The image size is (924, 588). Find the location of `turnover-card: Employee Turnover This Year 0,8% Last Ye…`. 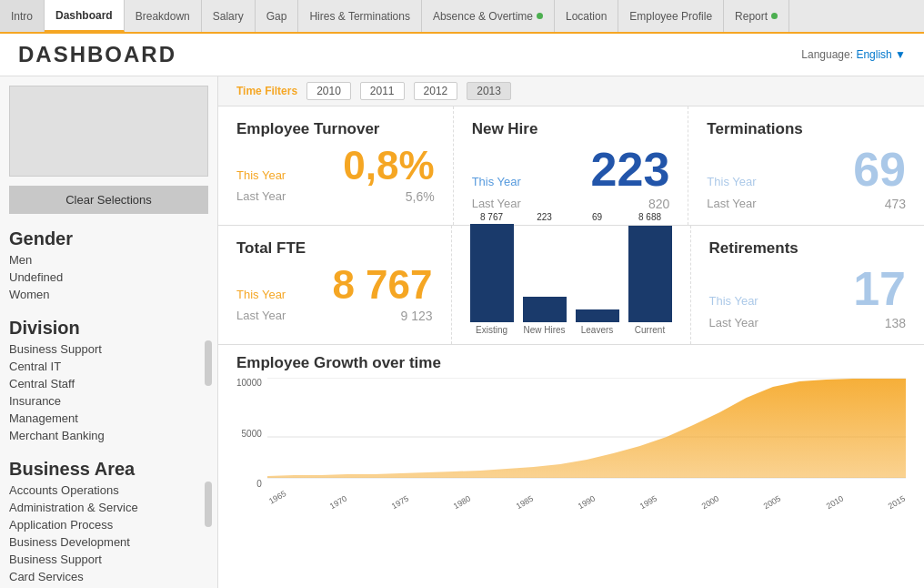

turnover-card: Employee Turnover This Year 0,8% Last Ye… is located at coordinates (336, 166).